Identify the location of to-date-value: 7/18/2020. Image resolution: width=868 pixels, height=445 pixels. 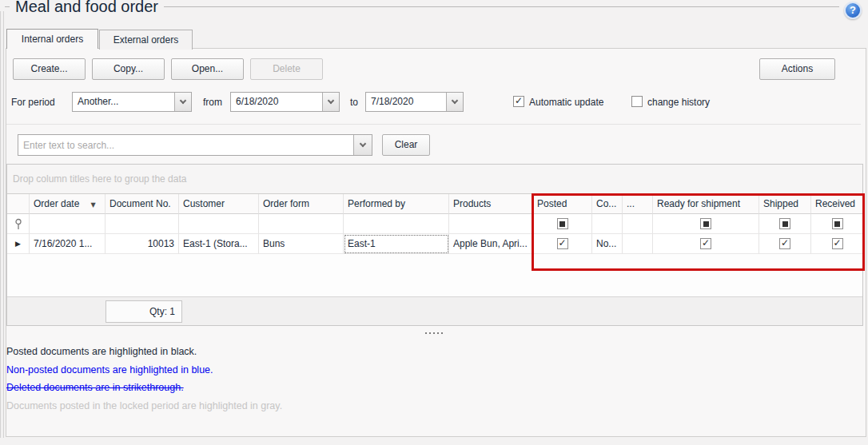
(406, 102).